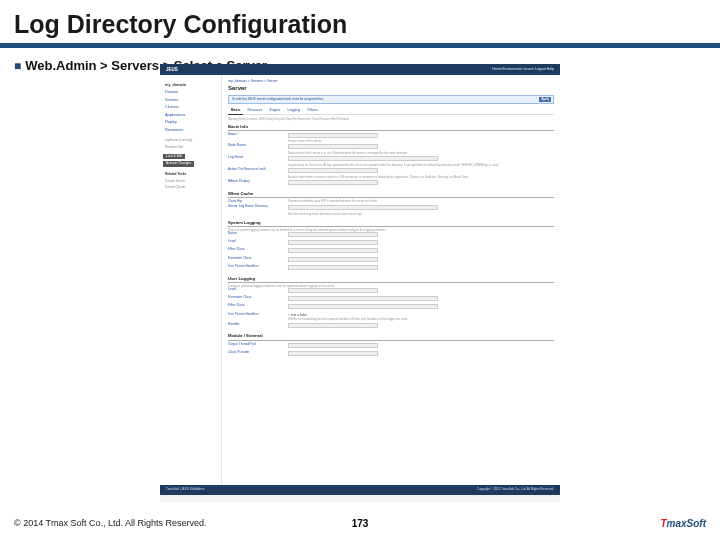 This screenshot has width=720, height=540. Describe the element at coordinates (190, 93) in the screenshot. I see `sidebar-item: Domain` at that location.